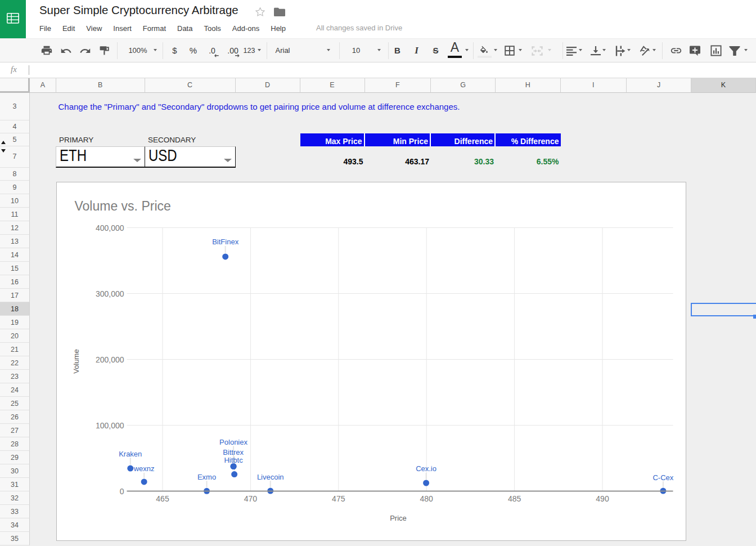 The image size is (756, 546). What do you see at coordinates (716, 51) in the screenshot?
I see `insert-chart-button` at bounding box center [716, 51].